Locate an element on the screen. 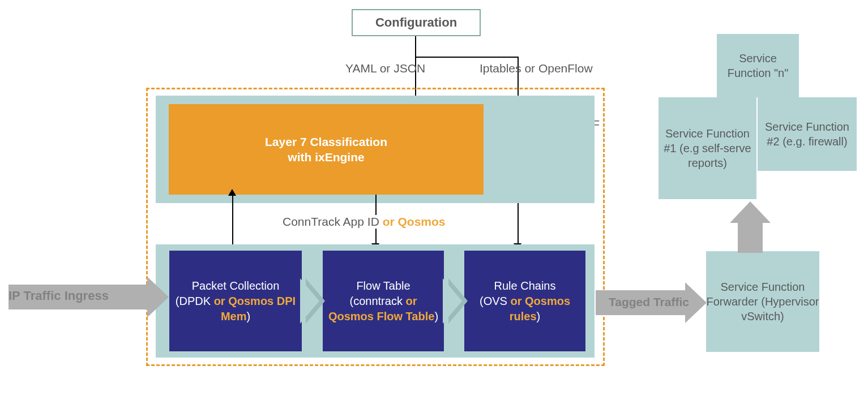 Image resolution: width=868 pixels, height=400 pixels. configuration-label: Configuration is located at coordinates (416, 23).